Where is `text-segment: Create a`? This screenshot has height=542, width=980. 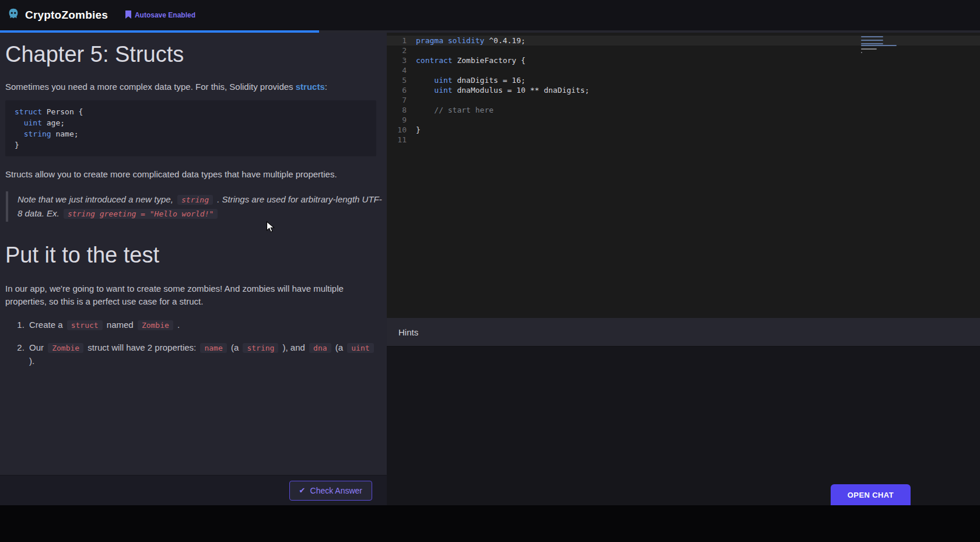
text-segment: Create a is located at coordinates (47, 324).